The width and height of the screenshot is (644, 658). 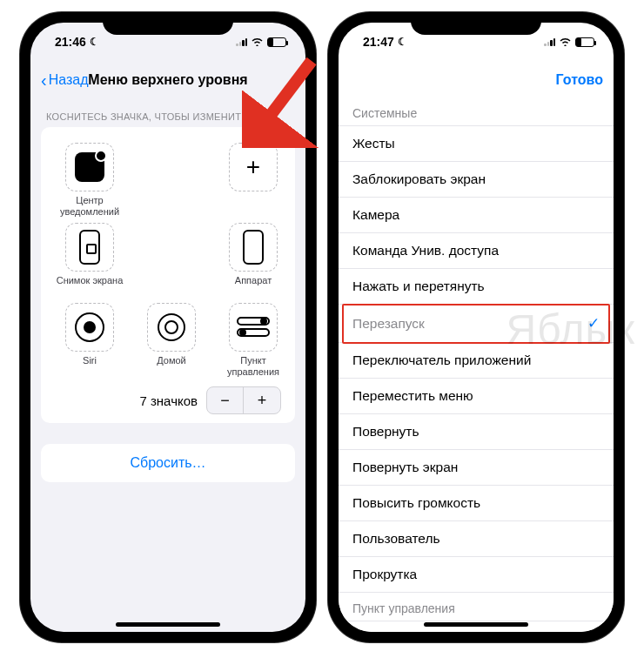 What do you see at coordinates (476, 144) in the screenshot?
I see `list-item: Жесты` at bounding box center [476, 144].